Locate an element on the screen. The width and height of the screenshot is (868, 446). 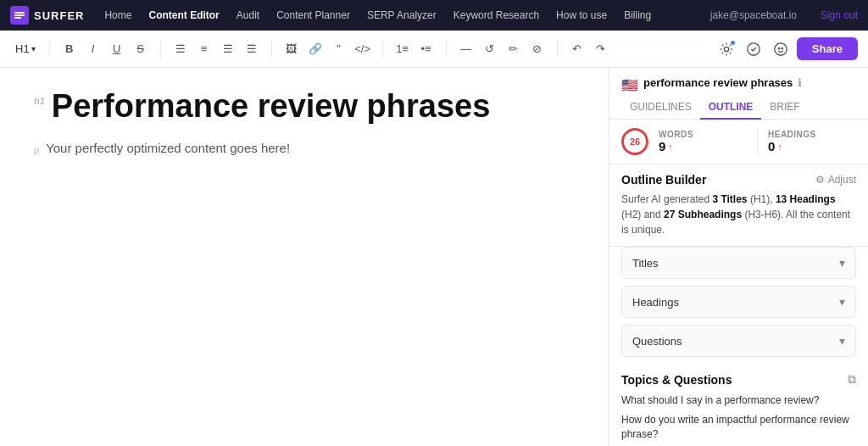
accordion-label-titles: Titles is located at coordinates (646, 263).